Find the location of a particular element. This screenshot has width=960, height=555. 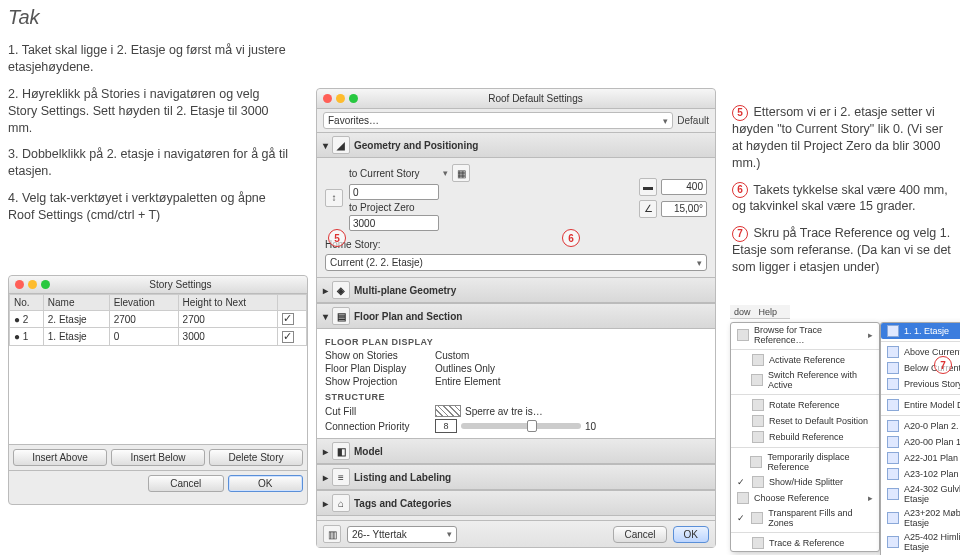

menu-temp-displace: Temporarily displace Reference is located at coordinates (805, 462).